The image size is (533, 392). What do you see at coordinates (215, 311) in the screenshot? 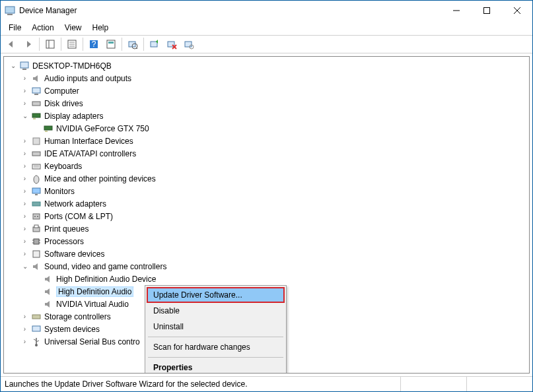
I see `ctx-disable: Disable` at bounding box center [215, 311].